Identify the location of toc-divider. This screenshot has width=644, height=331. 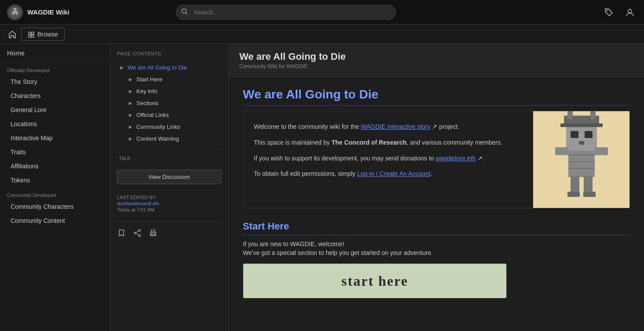
(169, 150).